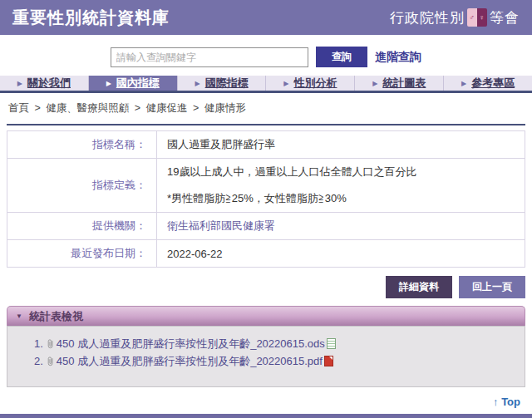 This screenshot has height=418, width=532. Describe the element at coordinates (266, 85) in the screenshot. I see `main-nav: ▶ 關於我們 ▶ 國內指標 ▶ 國際指標 ▶ 性別分析 ▶ 統計圖表 ▶ 參考專…` at that location.